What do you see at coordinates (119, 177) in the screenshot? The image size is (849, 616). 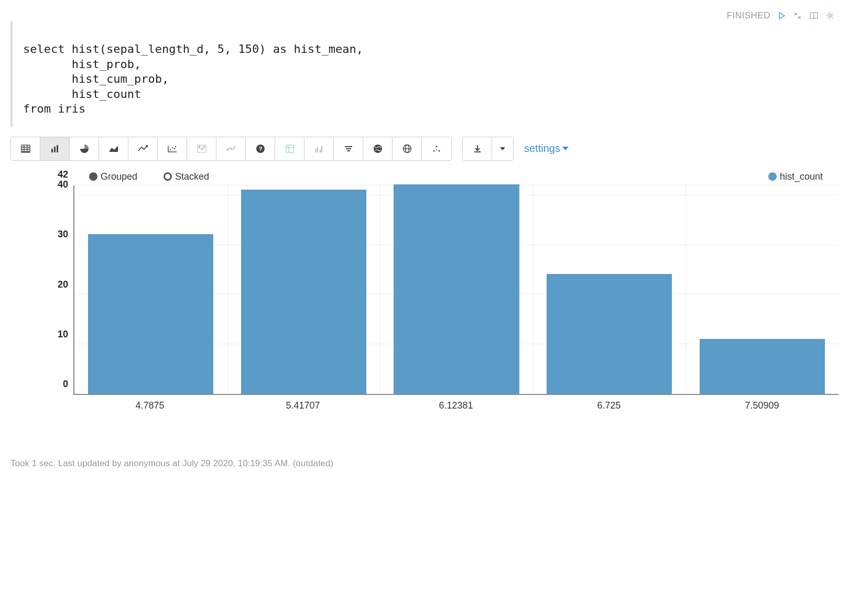 I see `legend-grouped-label: Grouped` at bounding box center [119, 177].